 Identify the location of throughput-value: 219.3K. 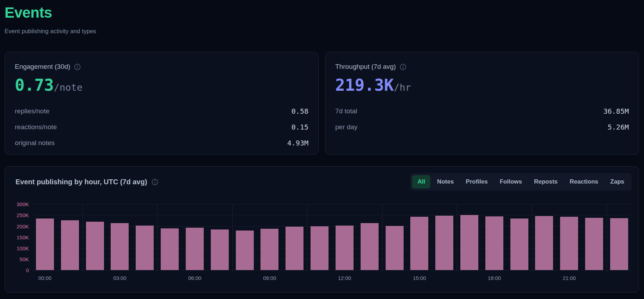
(364, 85).